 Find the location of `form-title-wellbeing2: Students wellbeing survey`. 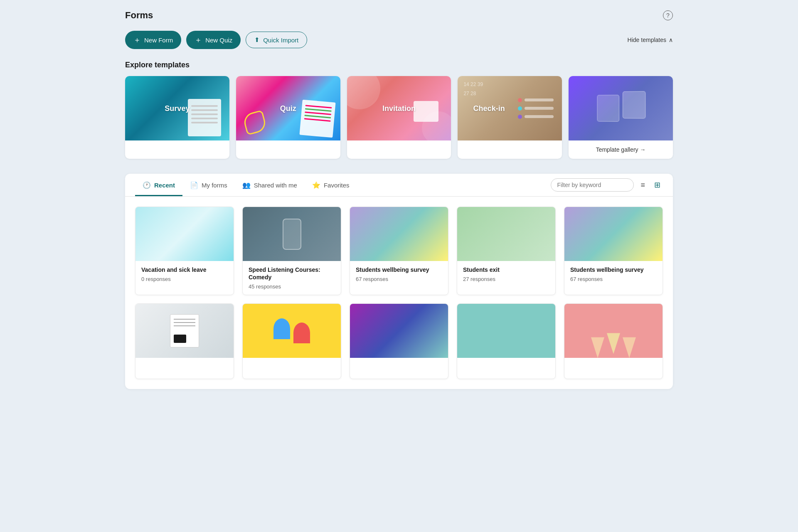

form-title-wellbeing2: Students wellbeing survey is located at coordinates (613, 270).